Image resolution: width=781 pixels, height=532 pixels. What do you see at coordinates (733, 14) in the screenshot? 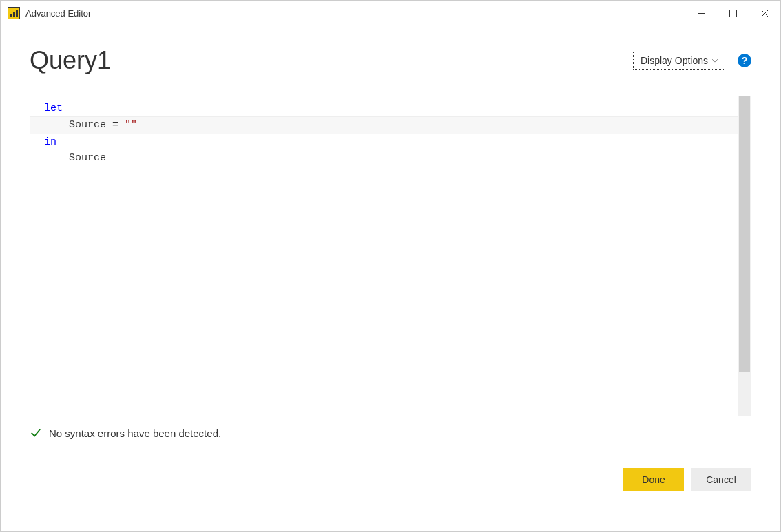
I see `maximize-icon` at bounding box center [733, 14].